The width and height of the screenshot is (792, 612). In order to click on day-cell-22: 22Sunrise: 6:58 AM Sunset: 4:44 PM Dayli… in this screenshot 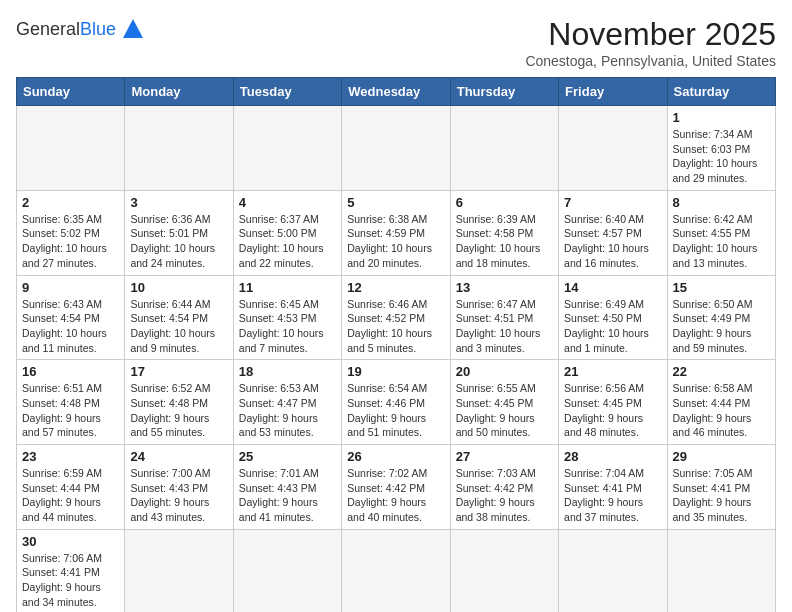, I will do `click(721, 402)`.